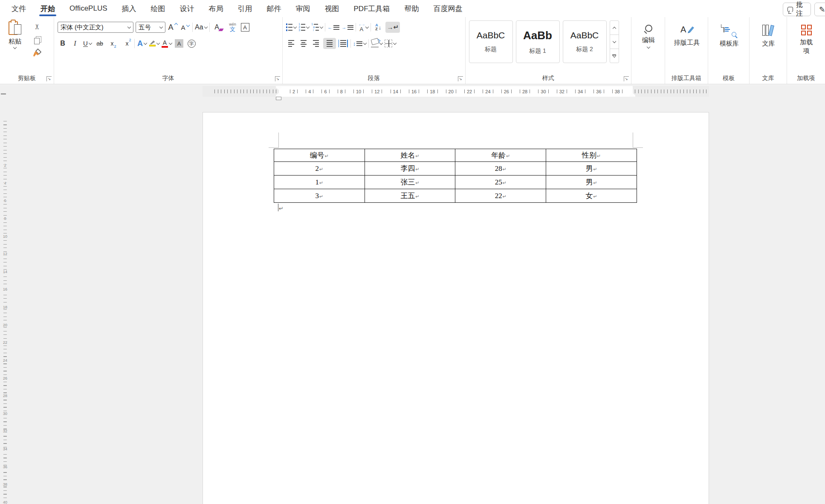 The width and height of the screenshot is (825, 504). What do you see at coordinates (173, 27) in the screenshot?
I see `grow-font-button: A` at bounding box center [173, 27].